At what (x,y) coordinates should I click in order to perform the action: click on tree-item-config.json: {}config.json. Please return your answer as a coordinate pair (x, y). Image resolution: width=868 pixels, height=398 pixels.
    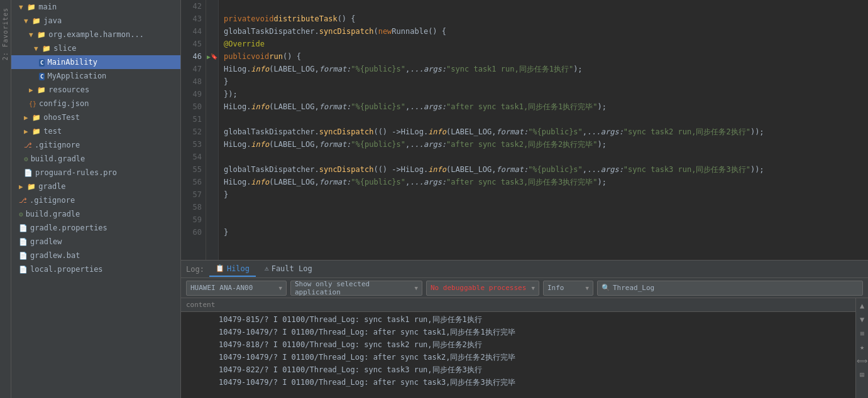
    Looking at the image, I should click on (96, 104).